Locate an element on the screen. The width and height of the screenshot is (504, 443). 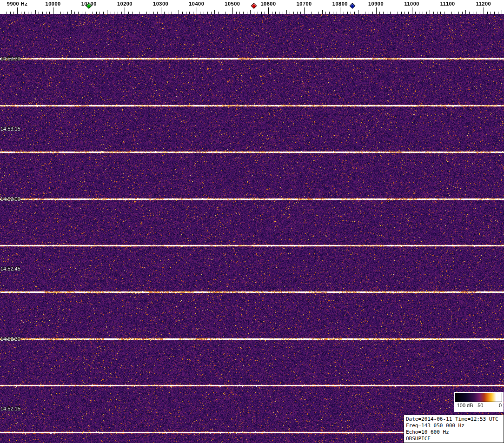
freq-tick-label: 9900 Hz is located at coordinates (17, 4).